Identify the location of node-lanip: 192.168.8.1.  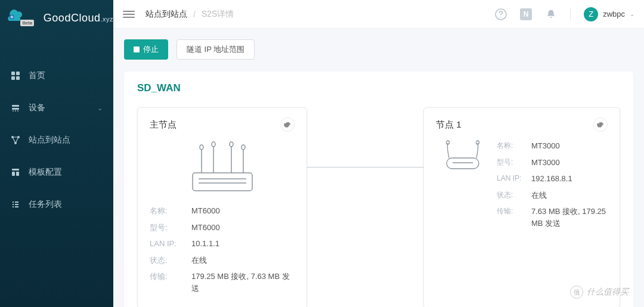
(552, 179).